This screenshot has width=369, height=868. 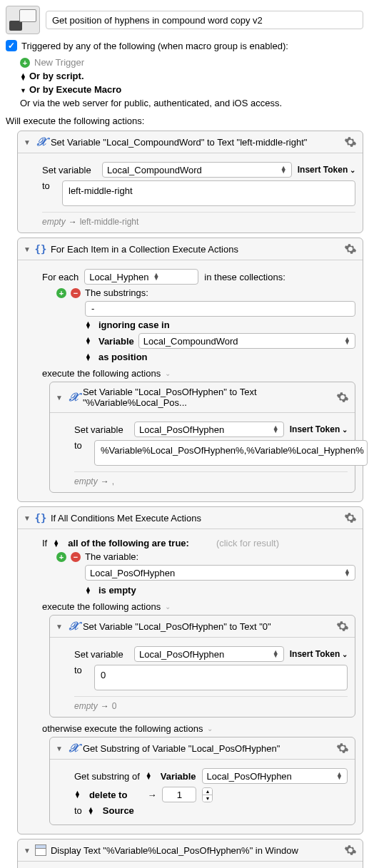 What do you see at coordinates (196, 143) in the screenshot?
I see `action-title: Set Variable "Local_CompoundWord" to Tex…` at bounding box center [196, 143].